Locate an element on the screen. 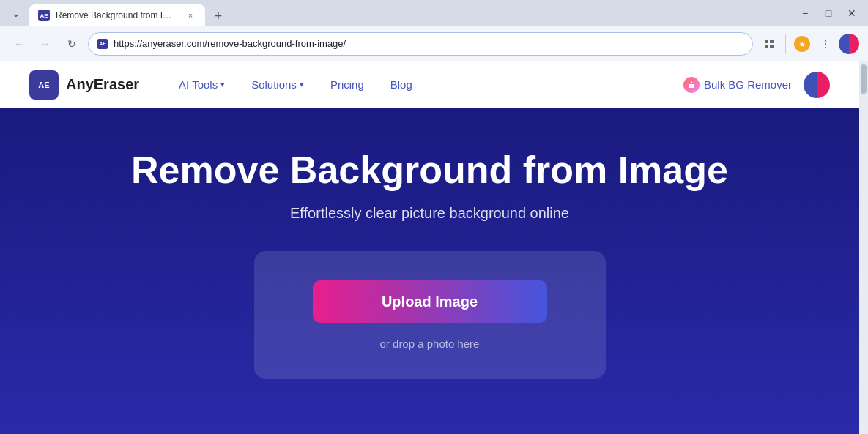 The width and height of the screenshot is (868, 434). upload-card: Upload Image or drop a photo here is located at coordinates (430, 315).